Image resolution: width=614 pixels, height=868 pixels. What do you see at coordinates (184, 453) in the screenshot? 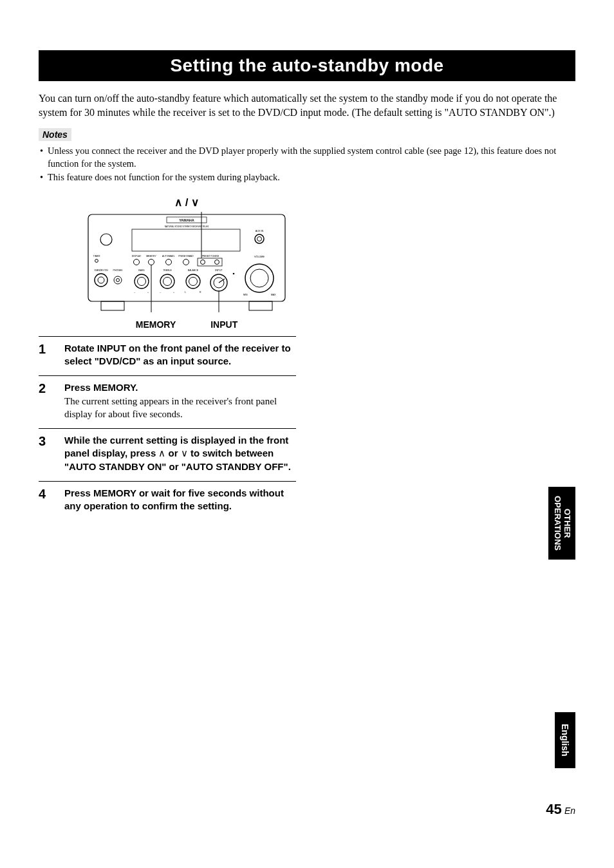
I see `down-chevron-icon: ∨` at bounding box center [184, 453].